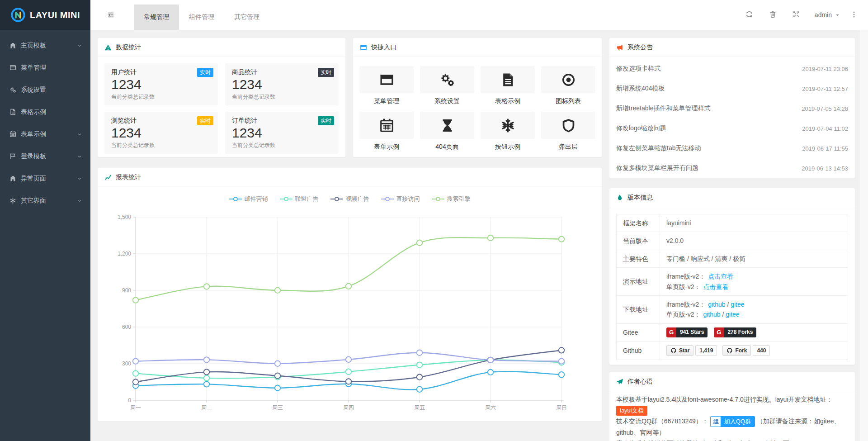 This screenshot has width=868, height=441. What do you see at coordinates (45, 156) in the screenshot?
I see `sidebar-item: 登录模板` at bounding box center [45, 156].